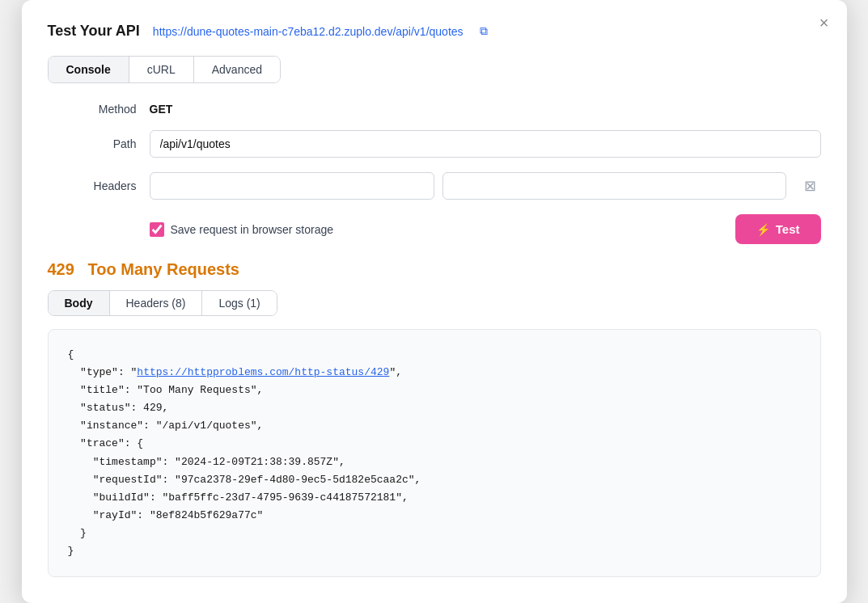 This screenshot has height=603, width=868. I want to click on copy-icon: ⧉, so click(484, 31).